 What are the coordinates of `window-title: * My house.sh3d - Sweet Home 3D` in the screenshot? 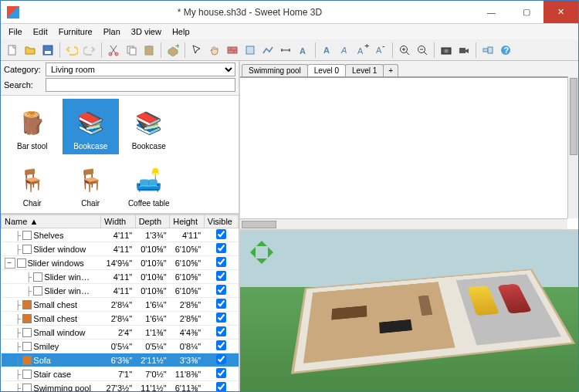 It's located at (250, 12).